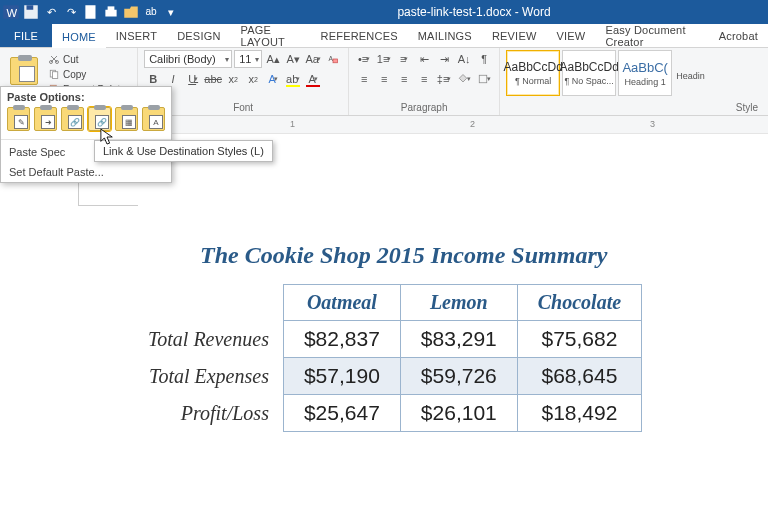 The image size is (768, 518). What do you see at coordinates (698, 76) in the screenshot?
I see `style-heading2: Headin` at bounding box center [698, 76].